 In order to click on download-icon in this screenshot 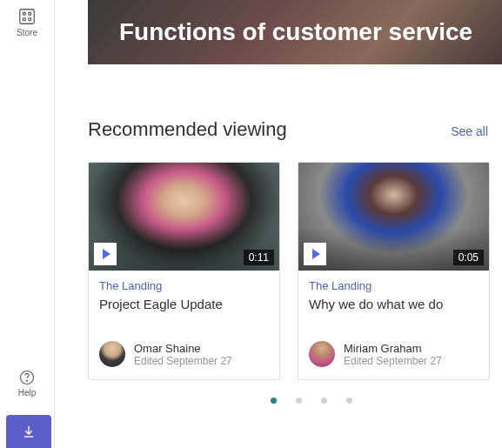, I will do `click(29, 431)`.